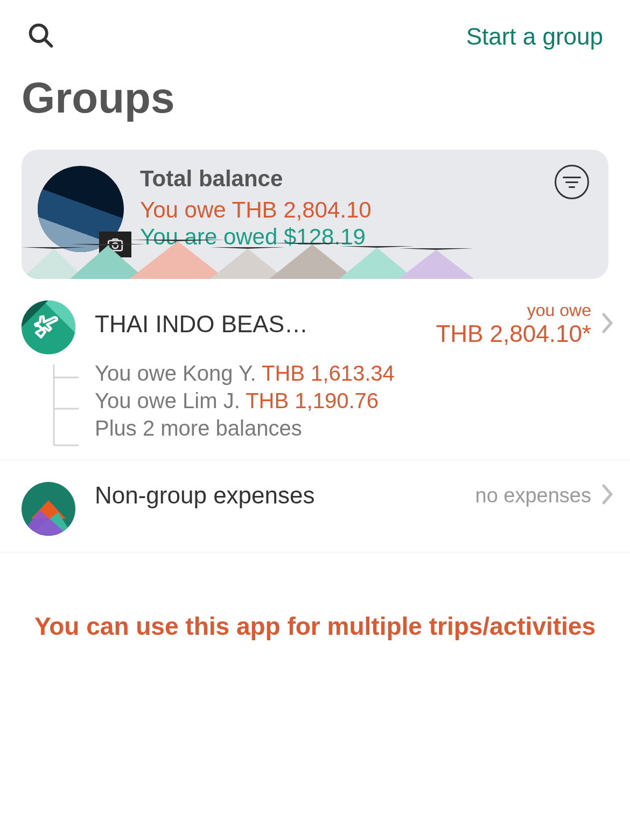  What do you see at coordinates (115, 244) in the screenshot?
I see `camera-icon` at bounding box center [115, 244].